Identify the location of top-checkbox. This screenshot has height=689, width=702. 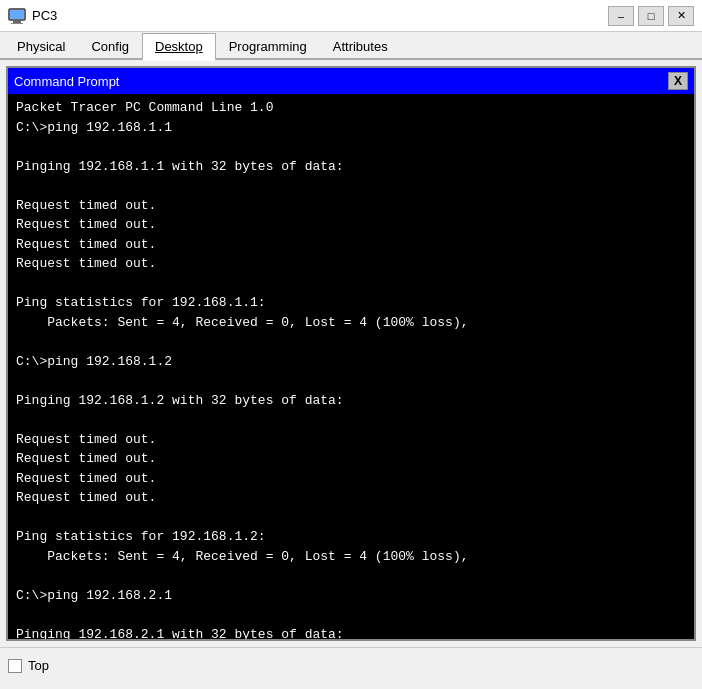
(15, 666).